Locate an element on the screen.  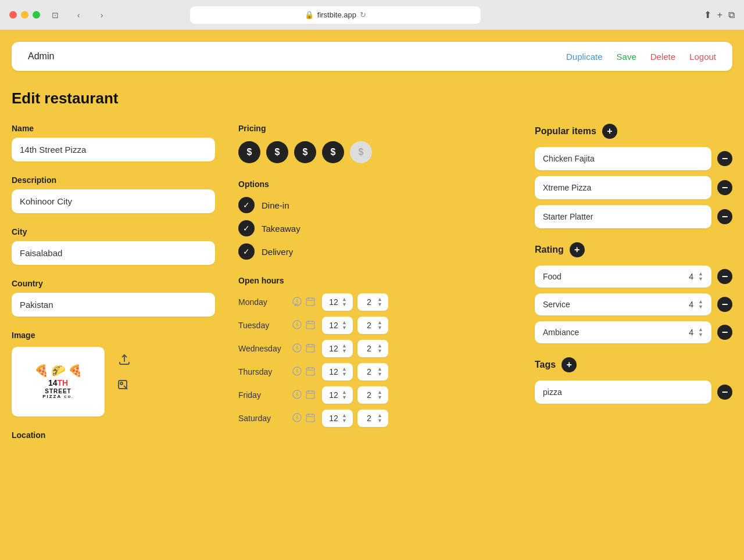
save-button: Save is located at coordinates (627, 57).